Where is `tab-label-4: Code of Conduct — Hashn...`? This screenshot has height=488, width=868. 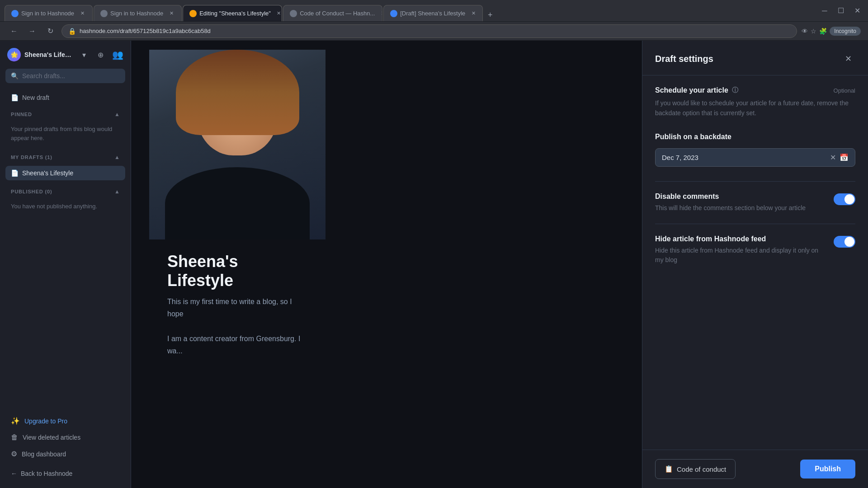
tab-label-4: Code of Conduct — Hashn... is located at coordinates (337, 14).